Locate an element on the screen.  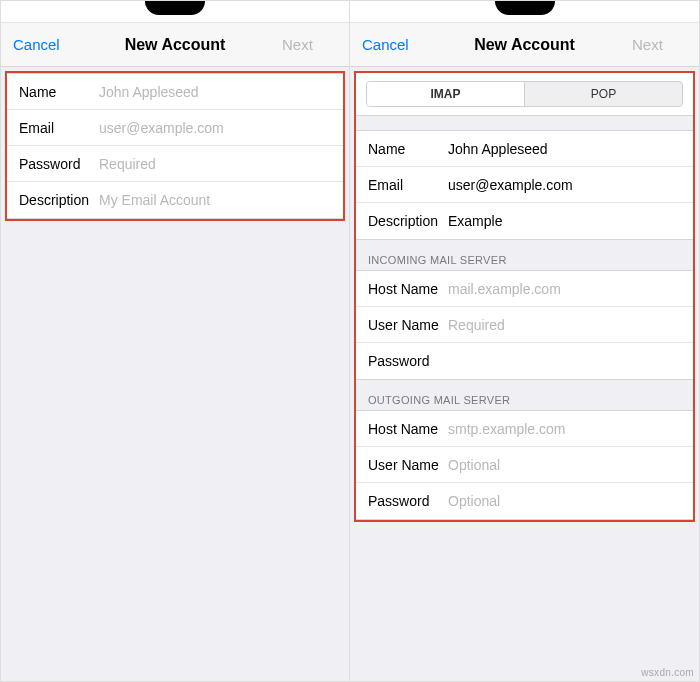
incoming-pass-label: Password is located at coordinates (408, 361).